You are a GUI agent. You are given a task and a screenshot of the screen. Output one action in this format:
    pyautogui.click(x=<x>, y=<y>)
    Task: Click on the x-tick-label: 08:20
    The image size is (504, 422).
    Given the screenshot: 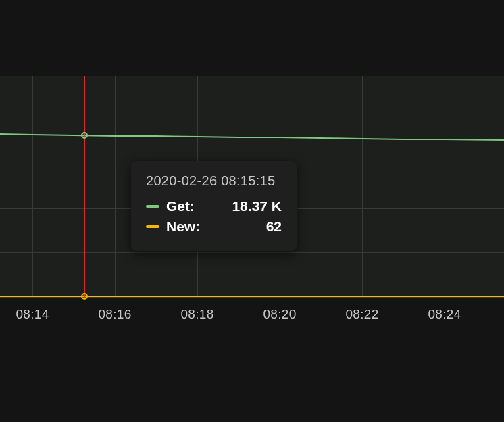 What is the action you would take?
    pyautogui.click(x=280, y=314)
    